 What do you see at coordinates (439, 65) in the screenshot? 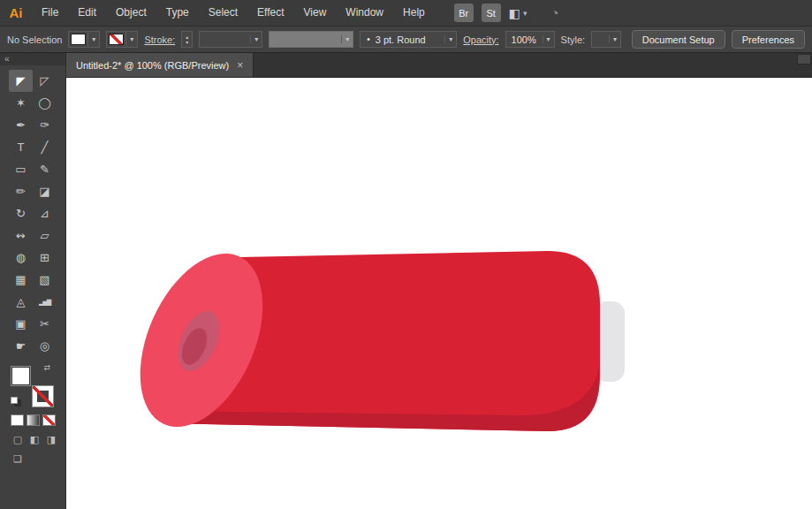
I see `document-tab-bar: Untitled-2* @ 100% (RGB/Preview) ×` at bounding box center [439, 65].